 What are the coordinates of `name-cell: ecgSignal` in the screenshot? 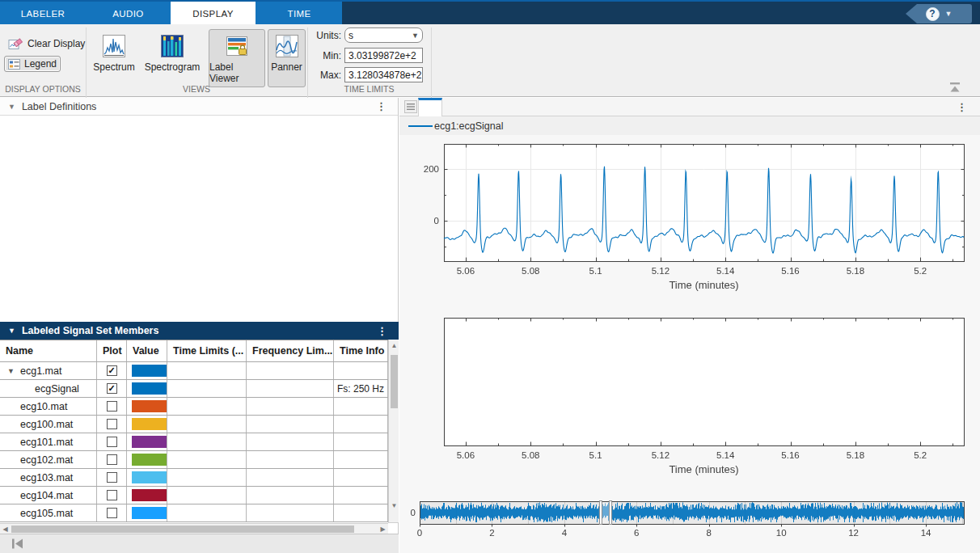 It's located at (49, 388).